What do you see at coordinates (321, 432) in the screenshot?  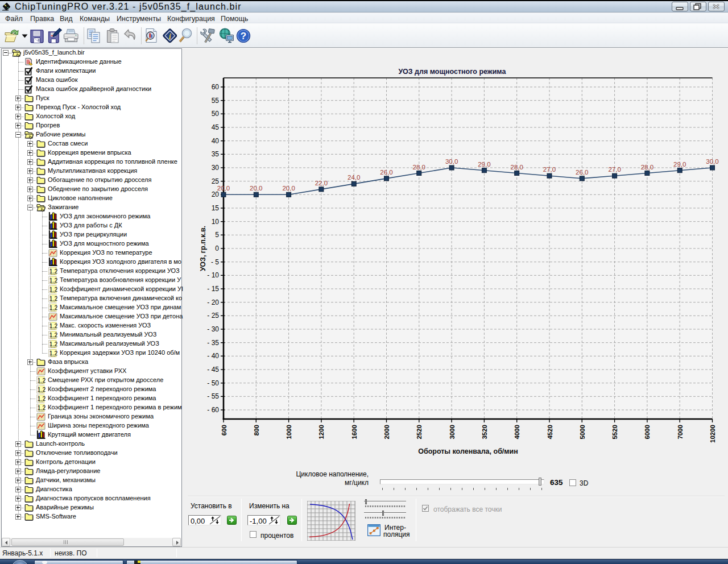 I see `svg-text: 1200` at bounding box center [321, 432].